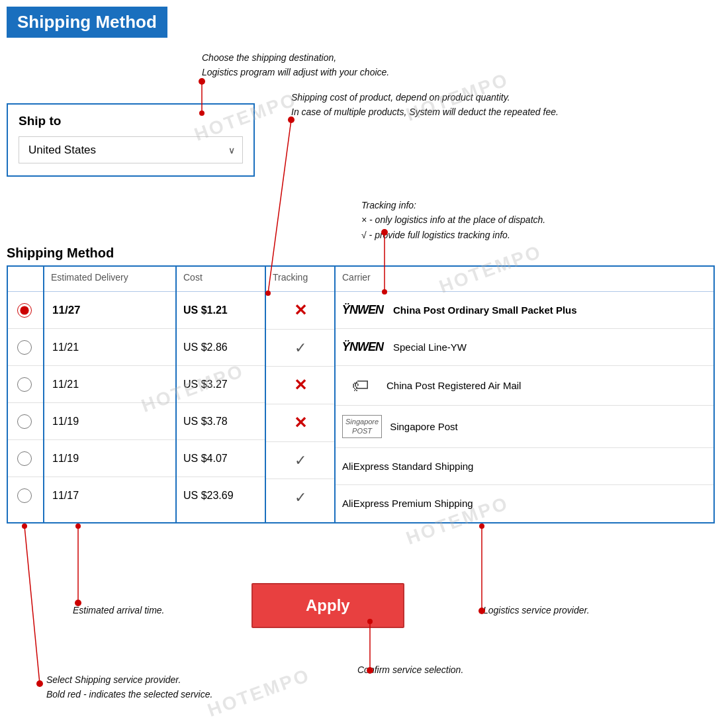 The height and width of the screenshot is (728, 728). I want to click on delivery-cell-1: 11/27, so click(110, 310).